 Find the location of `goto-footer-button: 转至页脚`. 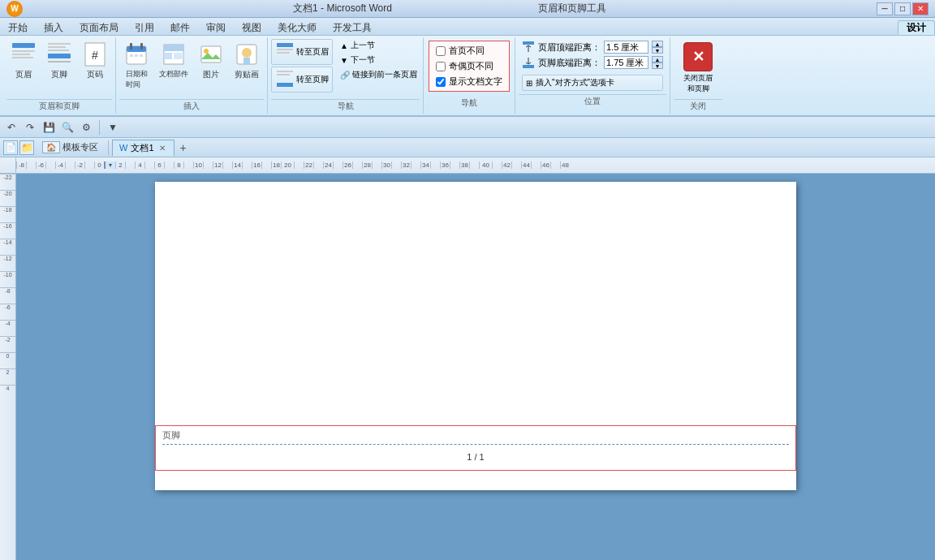

goto-footer-button: 转至页脚 is located at coordinates (302, 80).